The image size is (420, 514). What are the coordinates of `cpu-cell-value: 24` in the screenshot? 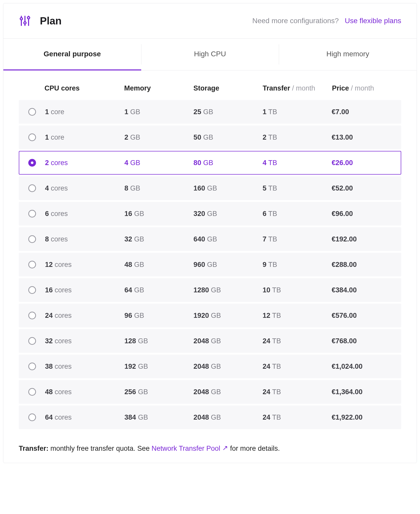 It's located at (49, 315).